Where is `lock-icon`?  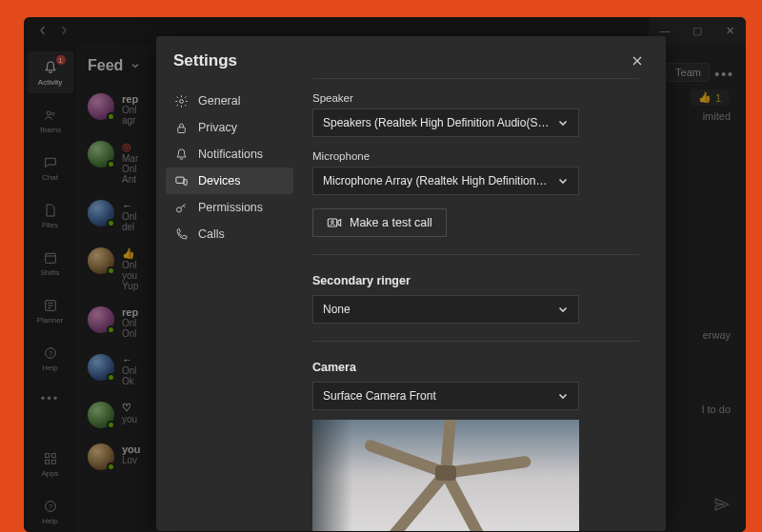 lock-icon is located at coordinates (181, 128).